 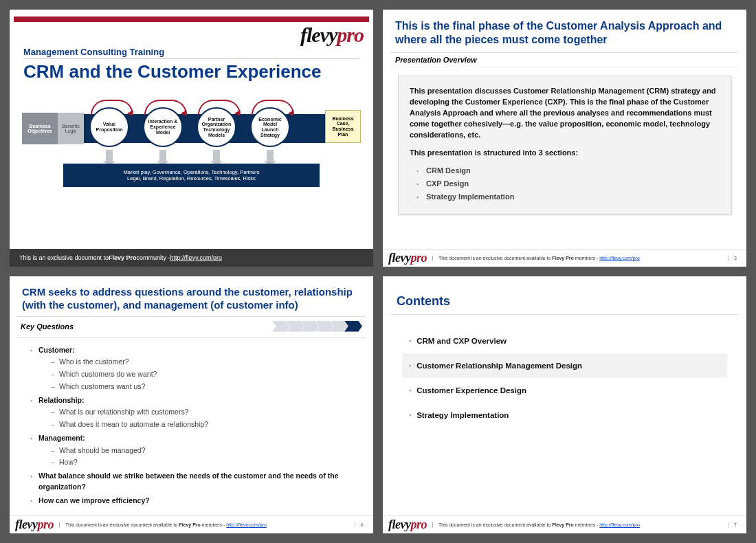 I want to click on overview-para2: This presentation is structured into 3 s…, so click(x=493, y=153).